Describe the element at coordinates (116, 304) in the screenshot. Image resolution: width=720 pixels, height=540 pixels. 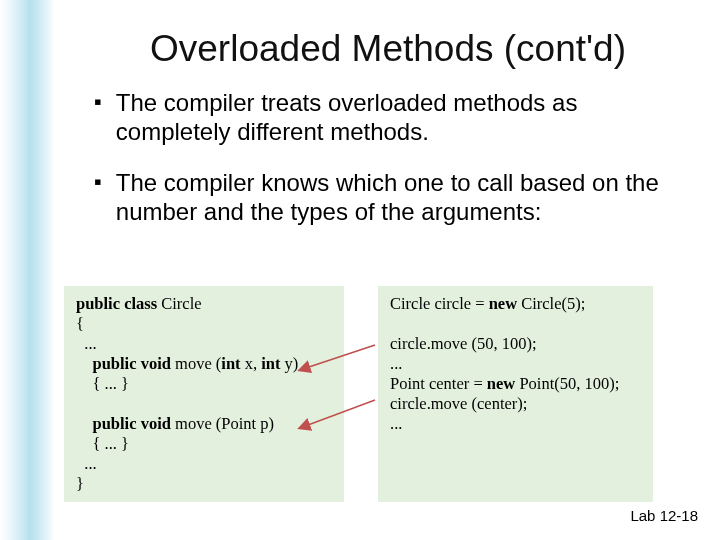
I see `code-keyword: public class` at that location.